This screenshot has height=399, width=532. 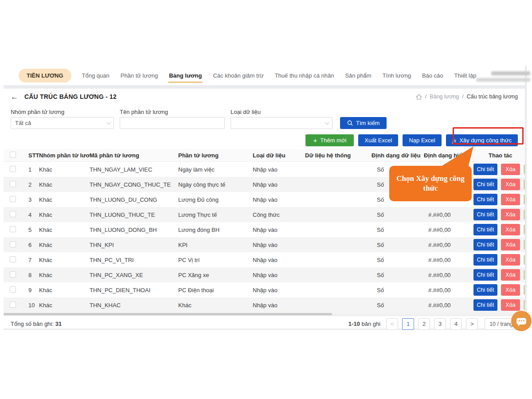 What do you see at coordinates (430, 184) in the screenshot?
I see `annotation-callout: Chọn Xây dựng công thức` at bounding box center [430, 184].